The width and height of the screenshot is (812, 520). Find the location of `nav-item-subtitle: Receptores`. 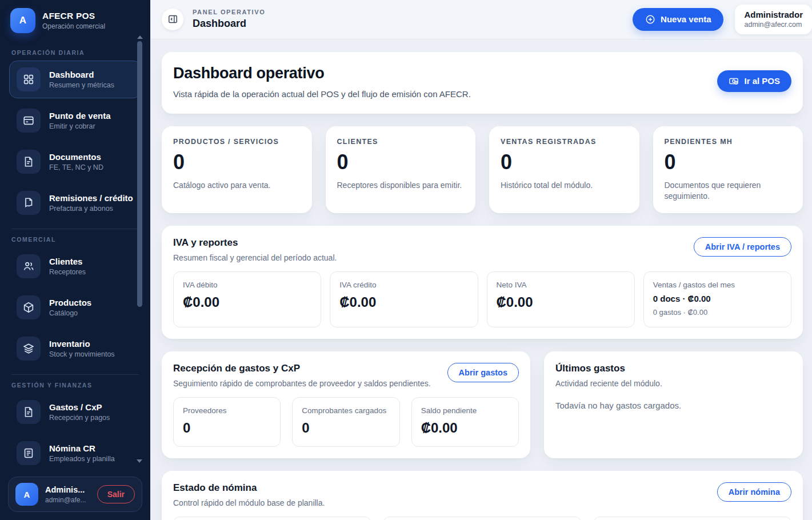

nav-item-subtitle: Receptores is located at coordinates (67, 272).